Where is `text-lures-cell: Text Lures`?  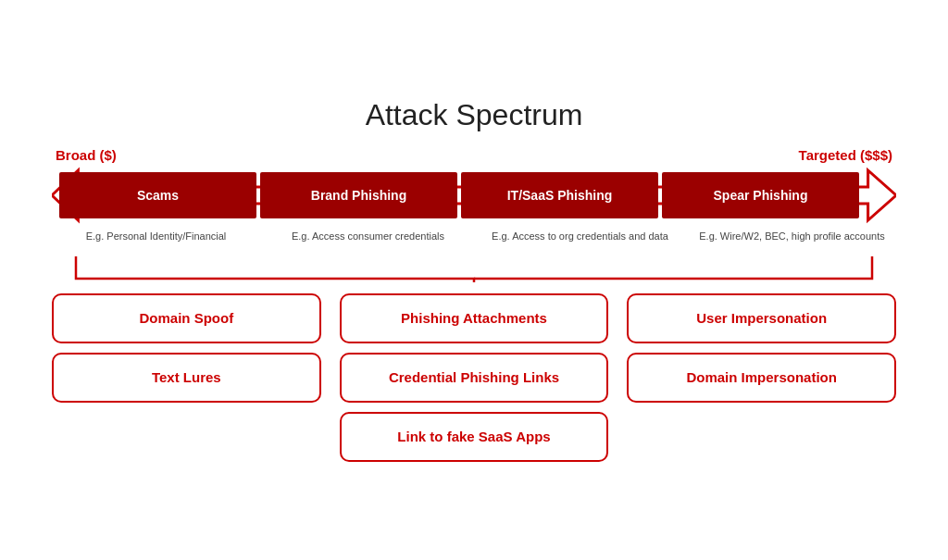
text-lures-cell: Text Lures is located at coordinates (187, 378).